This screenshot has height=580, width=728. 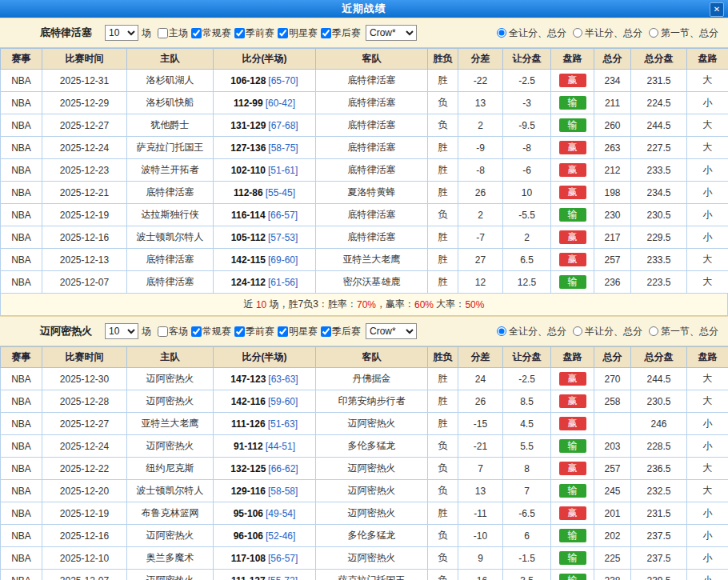 I want to click on win-loss-cell: 负, so click(x=443, y=215).